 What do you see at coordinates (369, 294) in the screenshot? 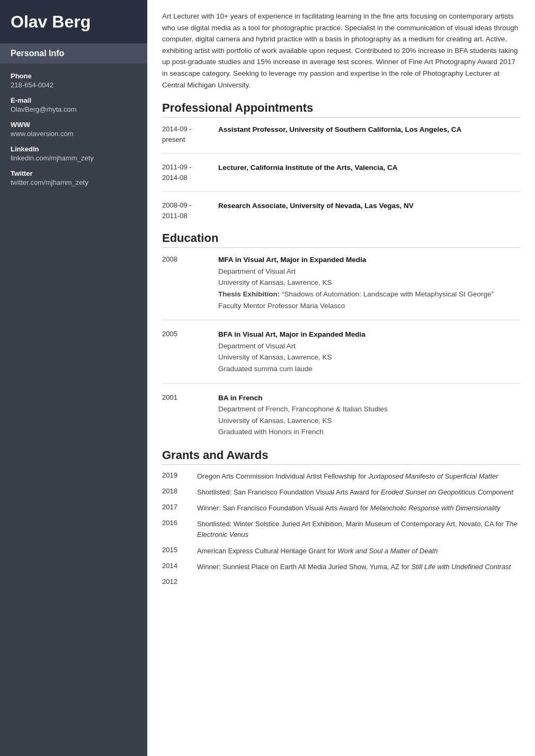
I see `education-line: Thesis Exhibition: “Shadows of Automatio…` at bounding box center [369, 294].